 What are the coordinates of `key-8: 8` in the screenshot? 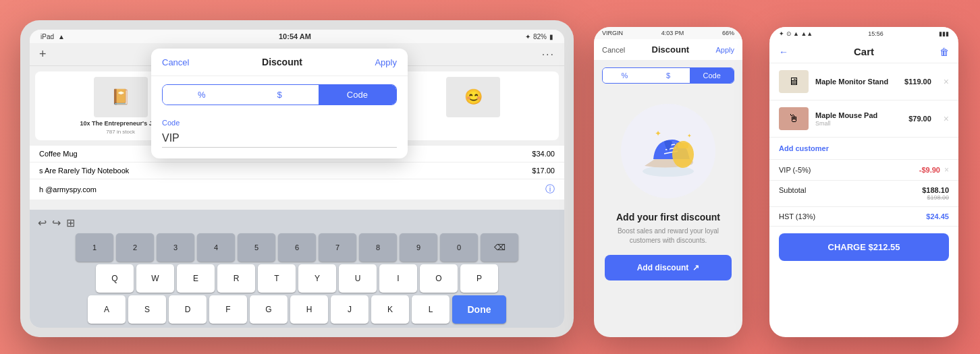 It's located at (378, 247).